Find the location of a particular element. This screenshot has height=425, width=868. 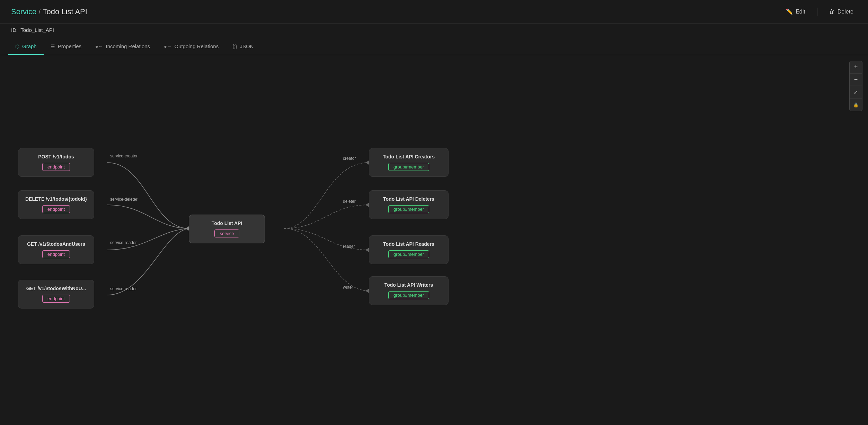

node-delete-title: DELETE /v1/todos/{todoId} is located at coordinates (56, 199).